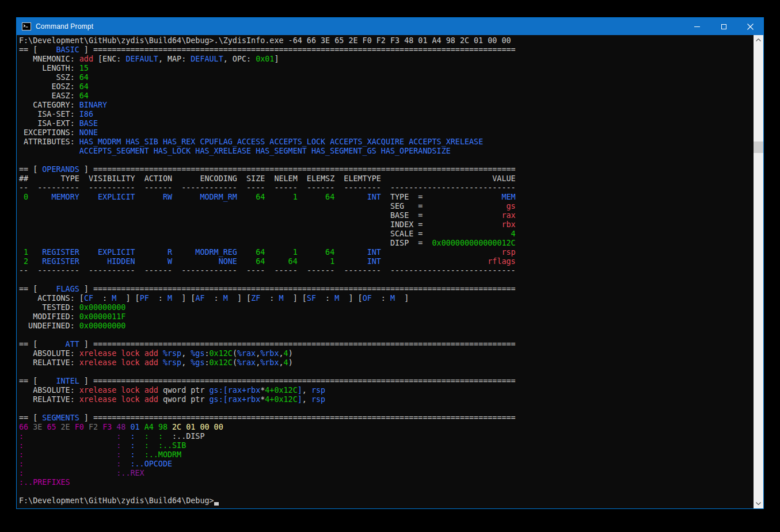 This screenshot has width=780, height=532. What do you see at coordinates (386, 96) in the screenshot?
I see `console-line: EASZ: 64` at bounding box center [386, 96].